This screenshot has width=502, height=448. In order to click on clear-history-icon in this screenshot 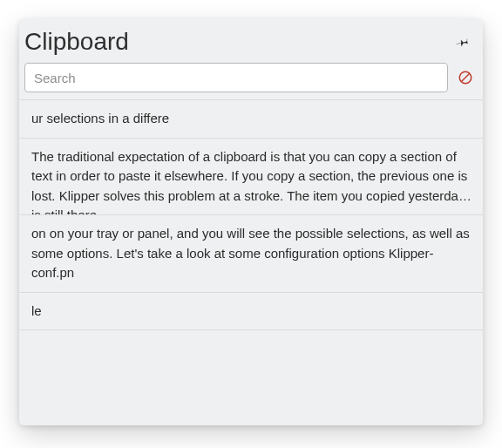, I will do `click(465, 78)`.